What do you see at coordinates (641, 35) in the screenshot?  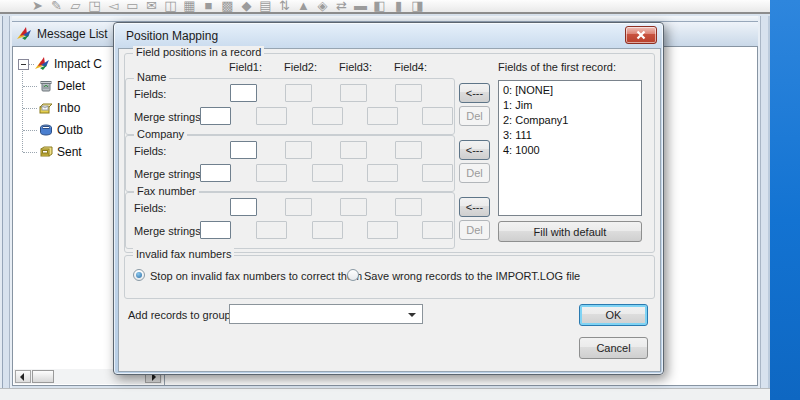 I see `close-icon` at bounding box center [641, 35].